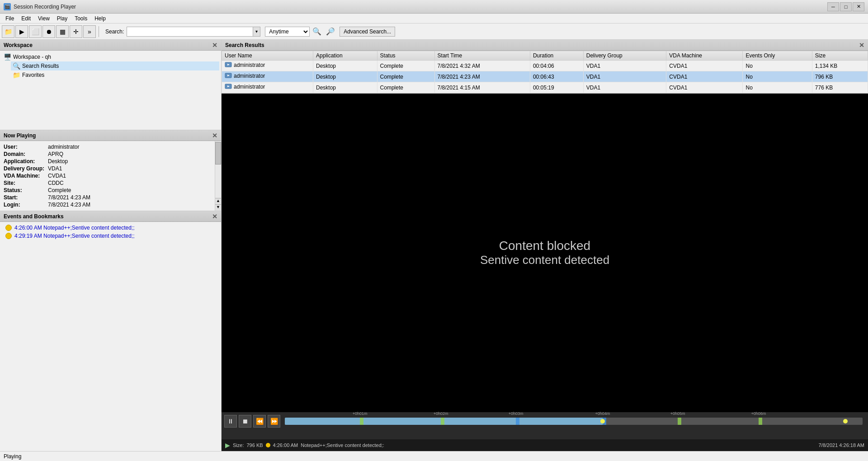 The image size is (868, 461). I want to click on list-item: 4:26:00 AM Notepad++;Sentive content det…, so click(110, 228).